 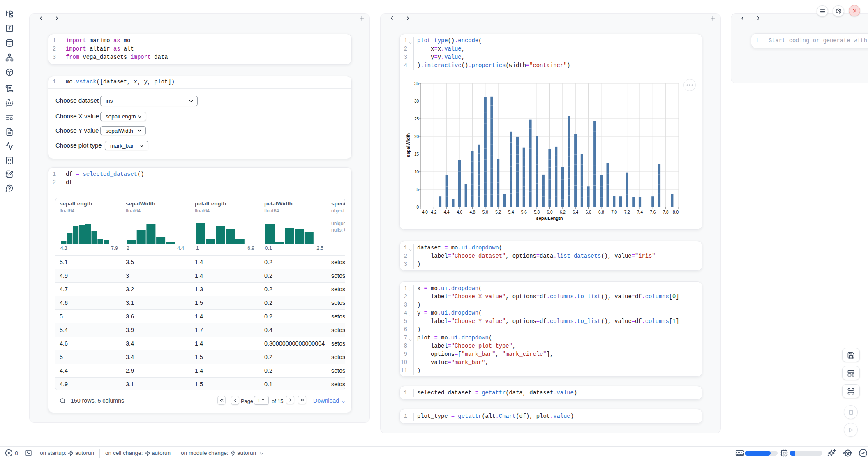 What do you see at coordinates (447, 212) in the screenshot?
I see `svg-text: 4.4` at bounding box center [447, 212].